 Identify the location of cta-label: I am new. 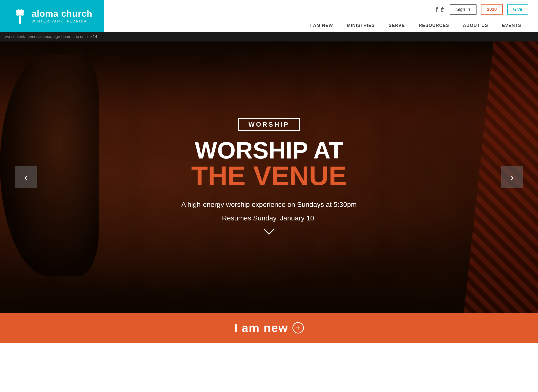
(261, 328).